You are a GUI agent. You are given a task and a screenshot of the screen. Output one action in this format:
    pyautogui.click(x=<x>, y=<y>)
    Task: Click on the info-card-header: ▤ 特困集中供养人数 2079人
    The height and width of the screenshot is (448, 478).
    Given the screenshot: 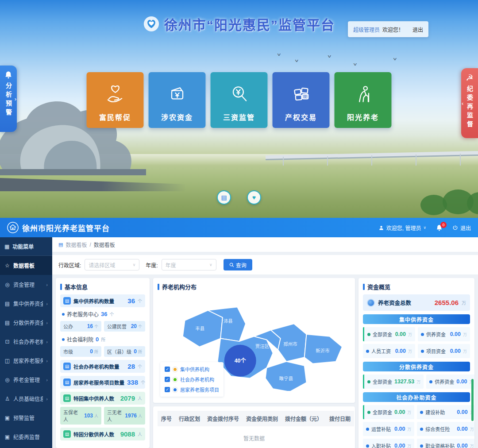 What is the action you would take?
    pyautogui.click(x=103, y=398)
    